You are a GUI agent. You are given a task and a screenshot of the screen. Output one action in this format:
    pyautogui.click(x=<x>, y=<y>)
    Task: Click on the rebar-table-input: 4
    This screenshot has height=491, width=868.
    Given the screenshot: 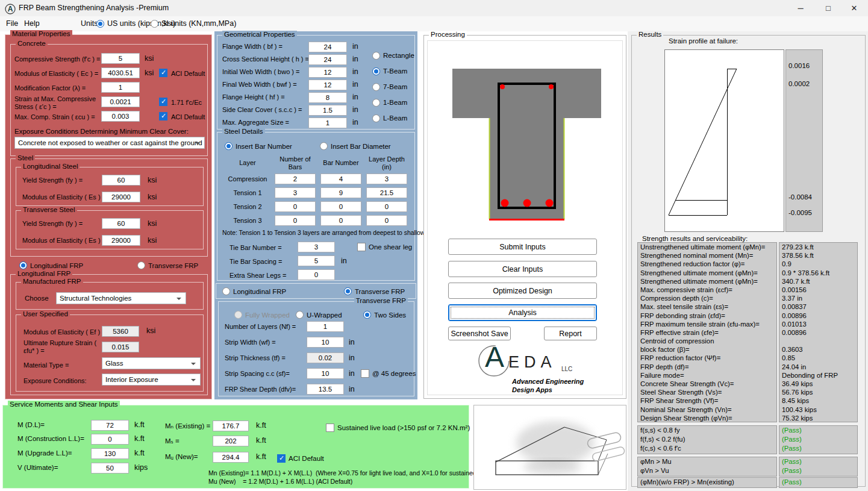 What is the action you would take?
    pyautogui.click(x=341, y=179)
    